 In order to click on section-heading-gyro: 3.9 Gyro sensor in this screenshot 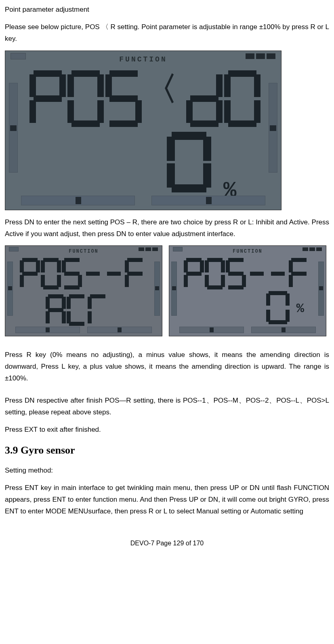, I will do `click(167, 450)`.